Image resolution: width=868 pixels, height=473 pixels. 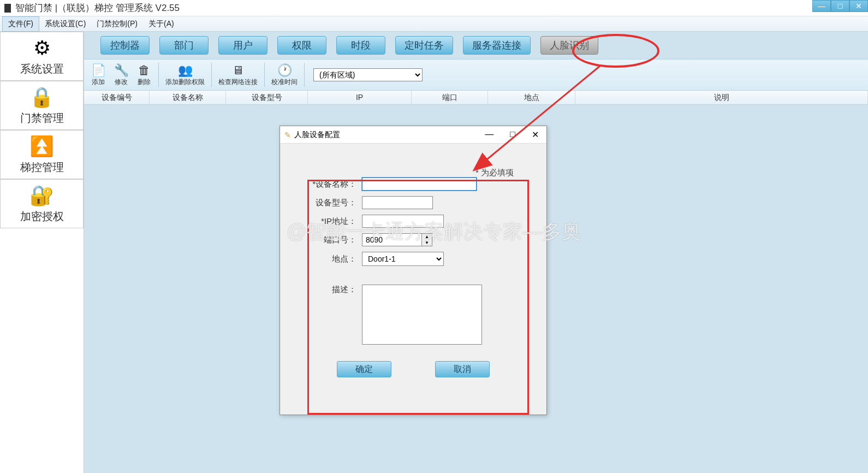 I want to click on col-device-name: 设备名称, so click(x=188, y=97).